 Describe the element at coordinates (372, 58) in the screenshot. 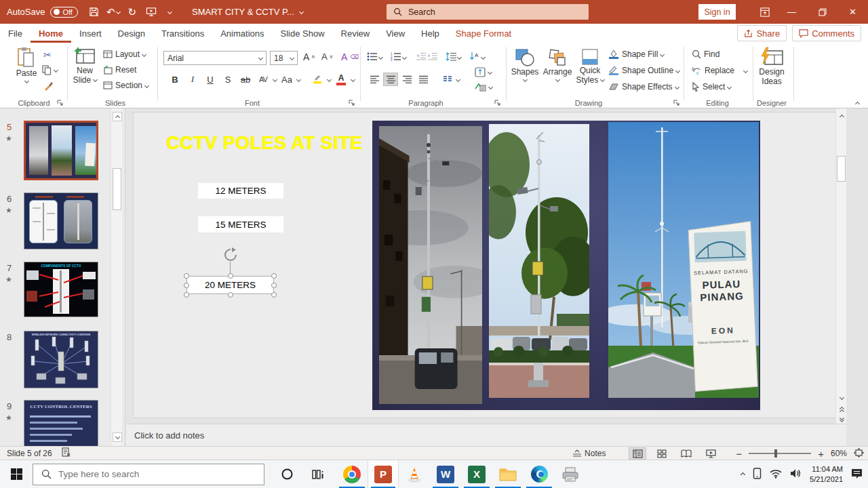

I see `bullets-button` at that location.